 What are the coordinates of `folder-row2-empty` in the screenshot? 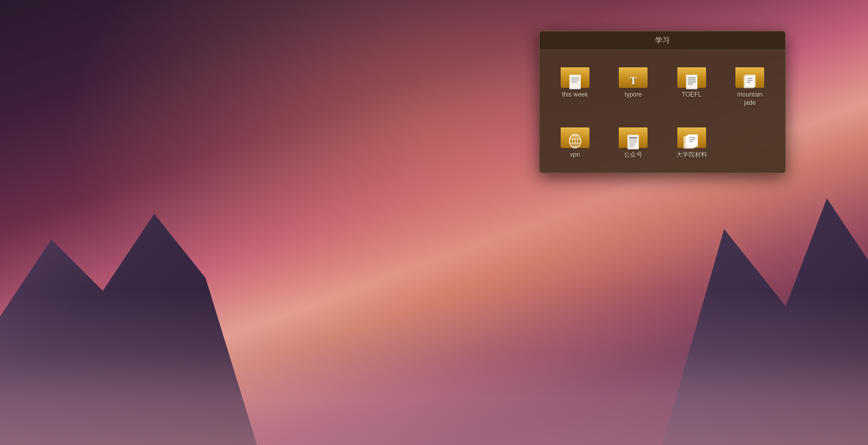 It's located at (750, 141).